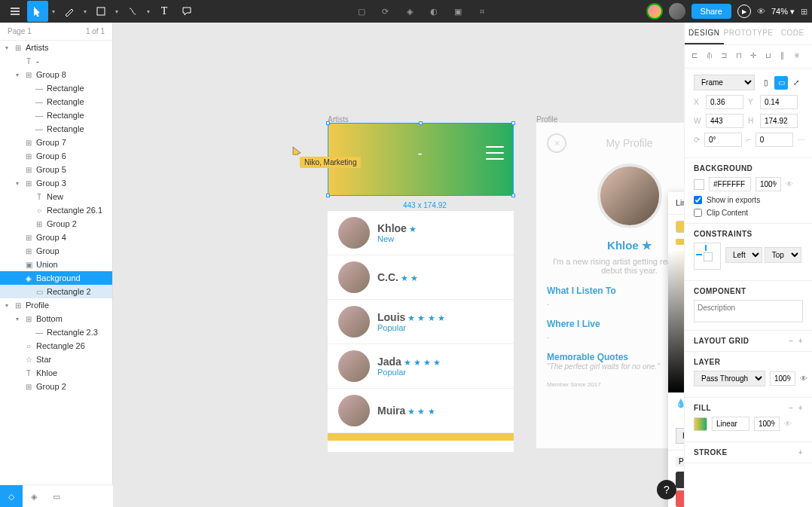 The height and width of the screenshot is (507, 812). Describe the element at coordinates (187, 11) in the screenshot. I see `comment-tool` at that location.